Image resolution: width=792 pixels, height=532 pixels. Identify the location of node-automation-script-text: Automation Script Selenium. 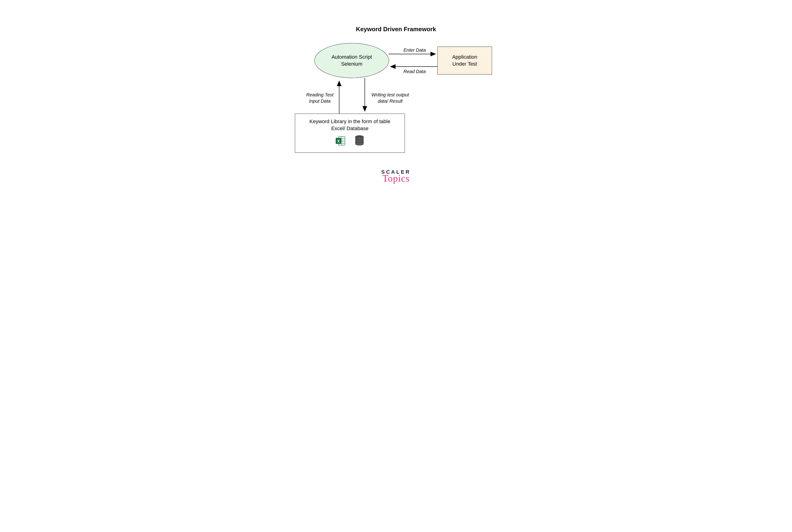
(352, 60).